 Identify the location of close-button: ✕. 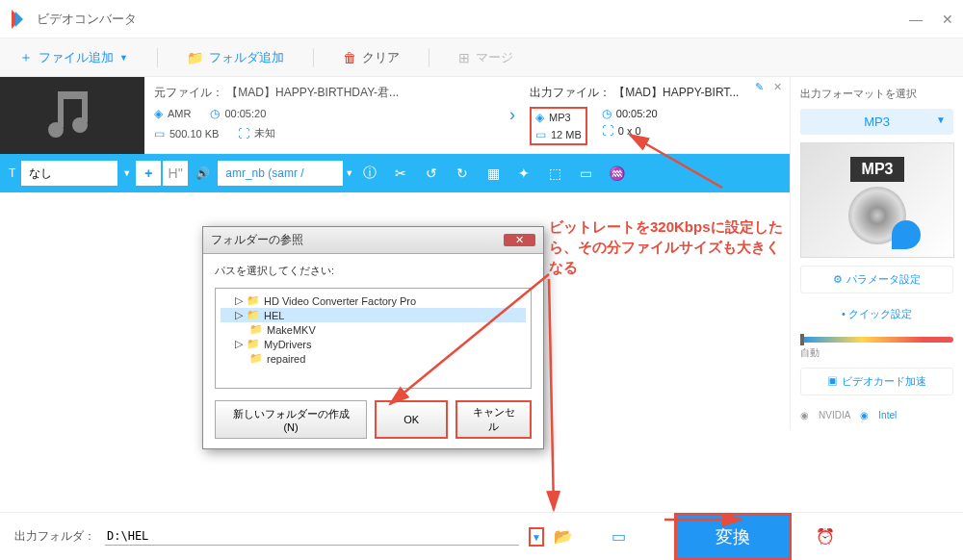
(948, 19).